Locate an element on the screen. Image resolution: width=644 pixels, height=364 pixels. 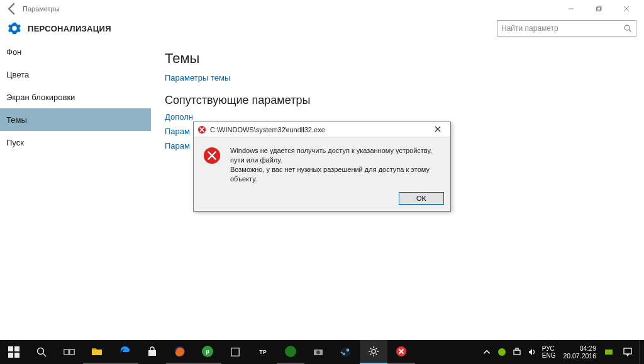
section-title-related: Сопутствующие параметры is located at coordinates (397, 101).